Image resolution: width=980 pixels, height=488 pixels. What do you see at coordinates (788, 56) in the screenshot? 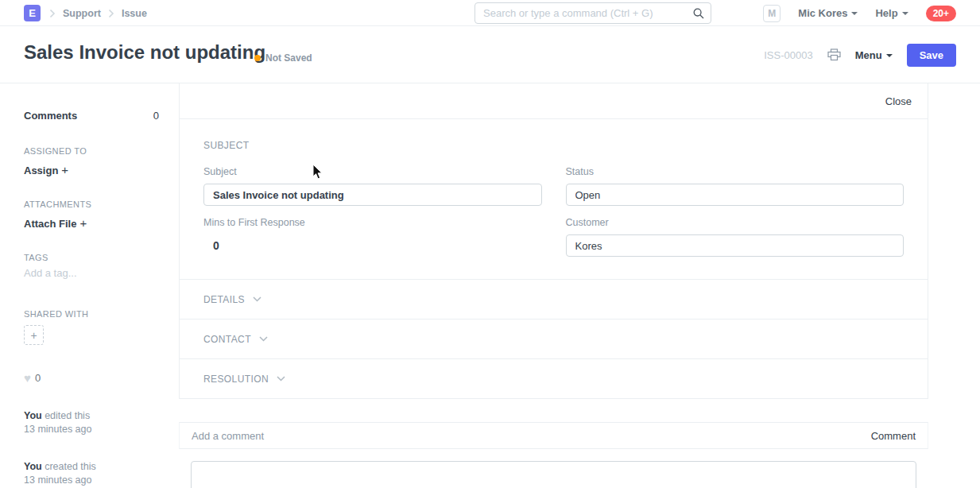
I see `document-id: ISS-00003` at bounding box center [788, 56].